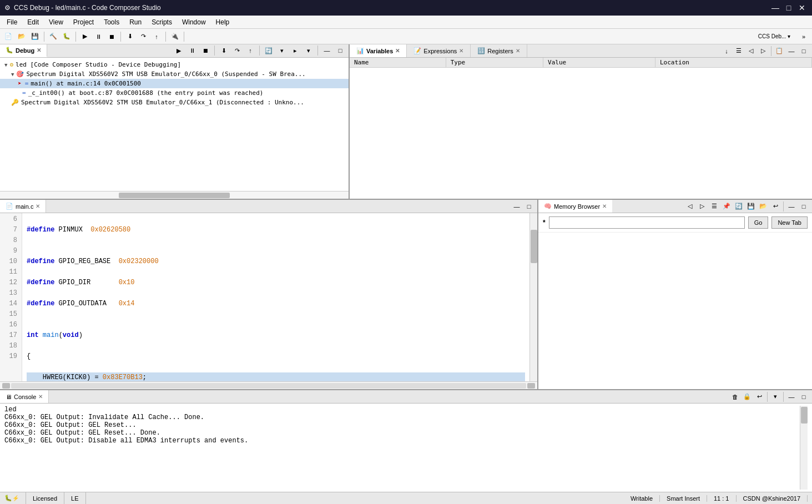 The height and width of the screenshot is (504, 812). I want to click on mem-refresh: 🔄, so click(739, 206).